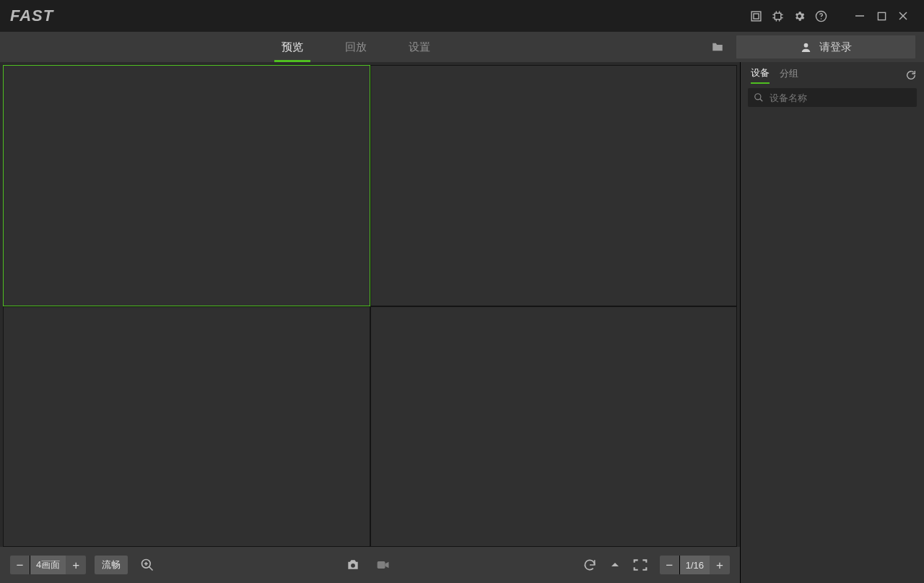  I want to click on page-next-button: +, so click(720, 565).